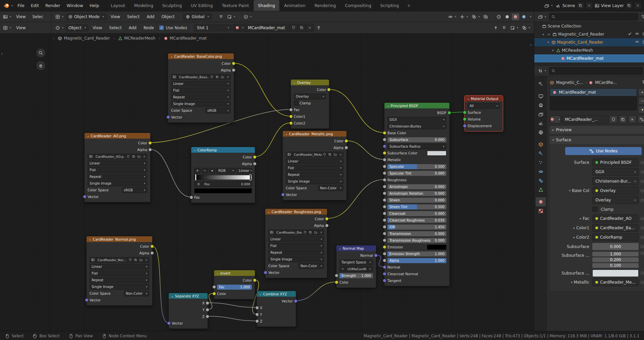  Describe the element at coordinates (302, 28) in the screenshot. I see `new-material-button` at that location.